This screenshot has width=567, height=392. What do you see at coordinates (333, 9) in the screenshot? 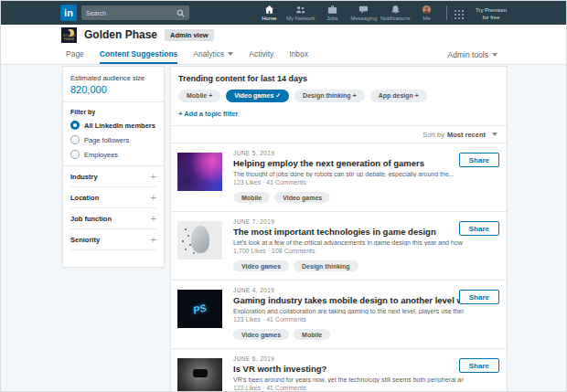
I see `jobs-icon` at bounding box center [333, 9].